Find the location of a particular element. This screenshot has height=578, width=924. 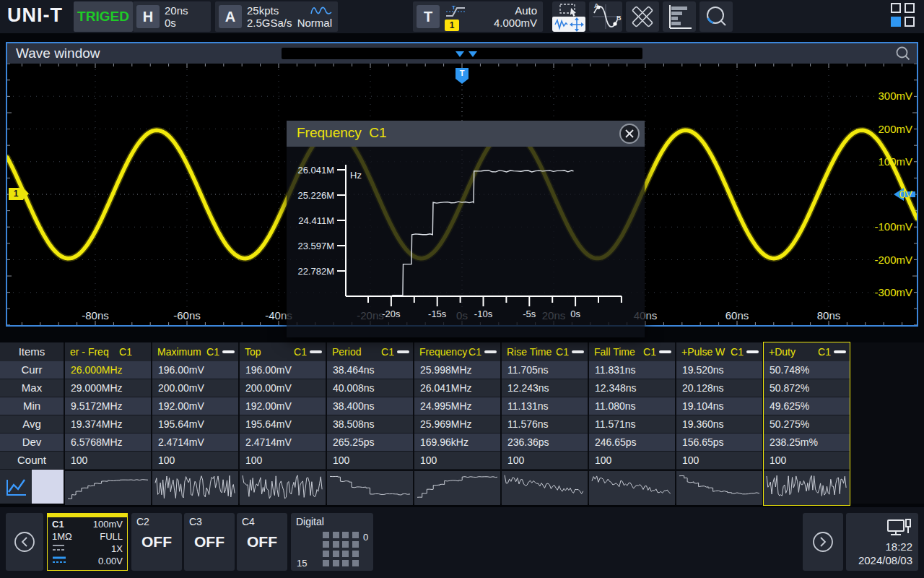

stat-value-cell: 265.25ps is located at coordinates (370, 442).